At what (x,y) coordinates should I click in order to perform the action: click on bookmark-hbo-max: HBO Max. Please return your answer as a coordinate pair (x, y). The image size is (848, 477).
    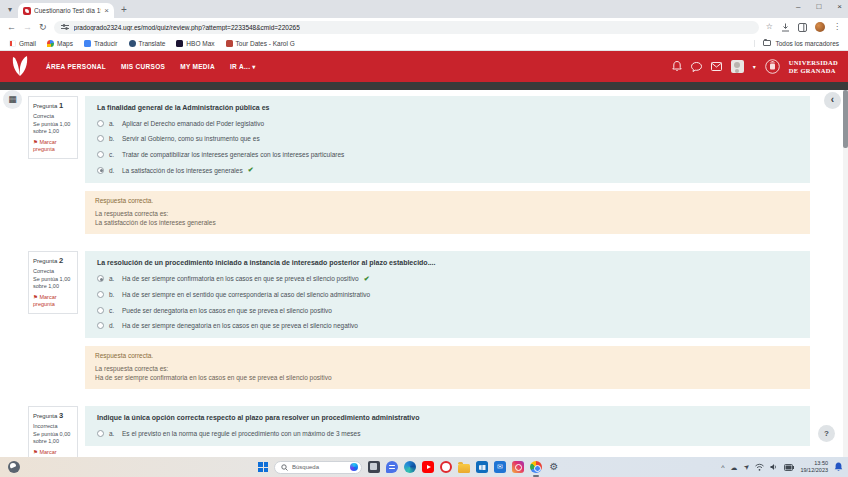
    Looking at the image, I should click on (195, 44).